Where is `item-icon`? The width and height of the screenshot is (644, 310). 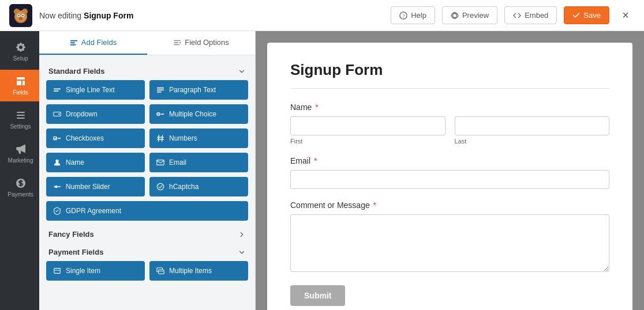
item-icon is located at coordinates (57, 271).